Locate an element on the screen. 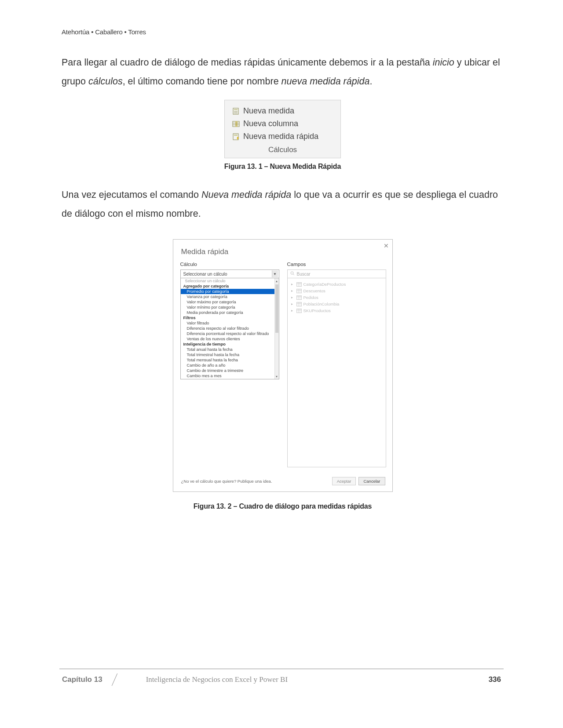 This screenshot has width=563, height=728. para1-em-inicio: inicio is located at coordinates (443, 62).